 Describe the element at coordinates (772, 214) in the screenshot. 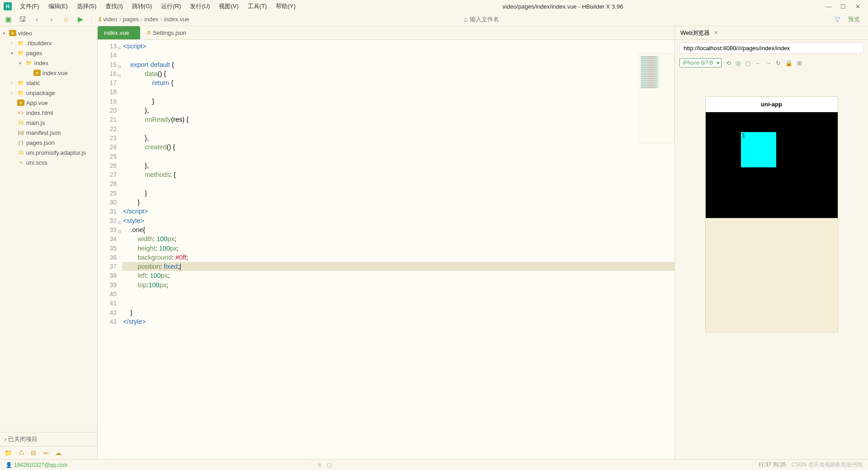

I see `phone-frame: uni-app 1` at that location.